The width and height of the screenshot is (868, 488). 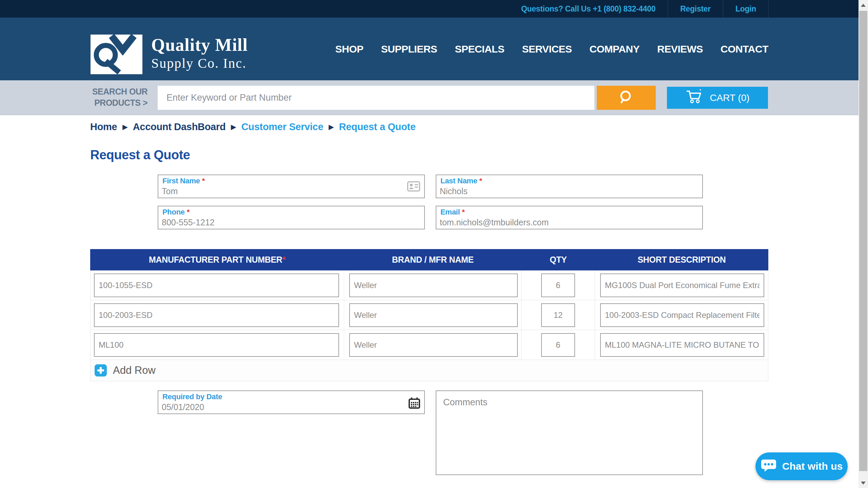 I want to click on first-name-fieldbox: First Name*, so click(x=291, y=186).